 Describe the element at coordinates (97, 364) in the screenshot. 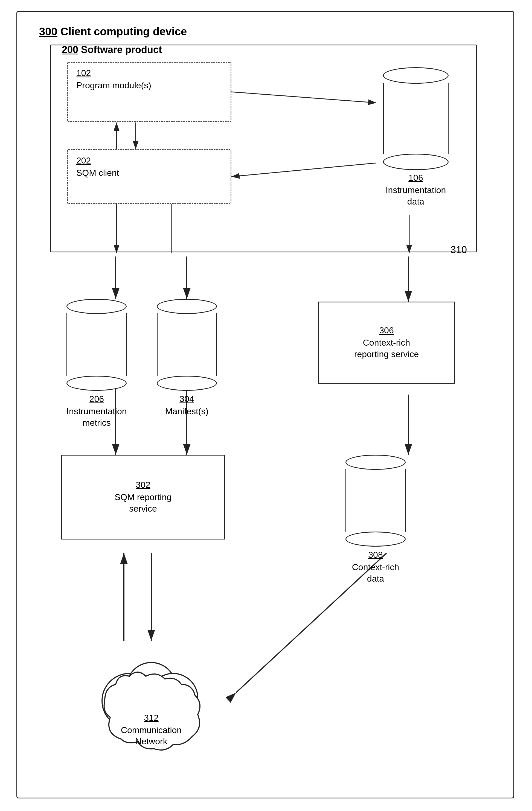

I see `instr-metrics-cylinder: 206 Instrumentationmetrics` at that location.